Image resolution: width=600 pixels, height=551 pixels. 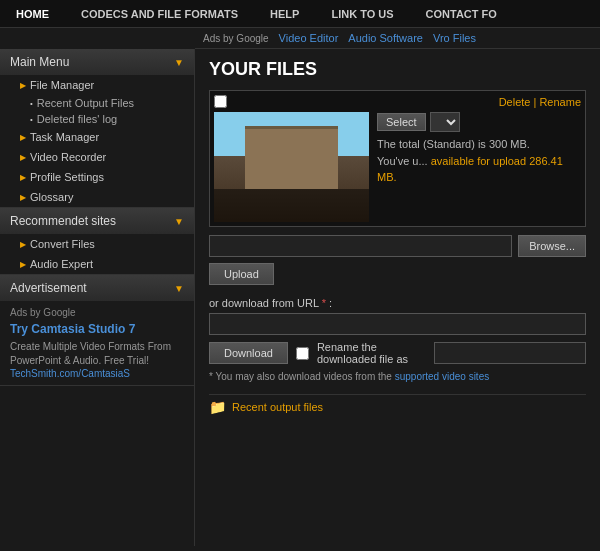 What do you see at coordinates (278, 407) in the screenshot?
I see `recent-files-link: Recent output files` at bounding box center [278, 407].